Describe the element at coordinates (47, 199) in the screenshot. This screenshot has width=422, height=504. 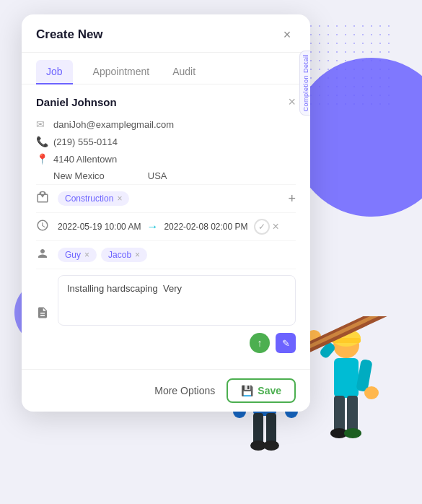
I see `category-icon` at that location.